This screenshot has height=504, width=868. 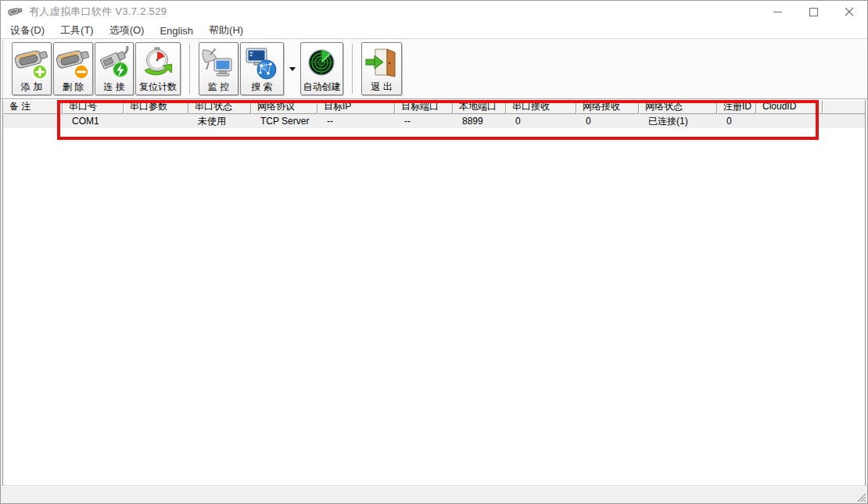 I want to click on menu-bar: 设备(D) 工具(T) 选项(O) English 帮助(H), so click(x=434, y=30).